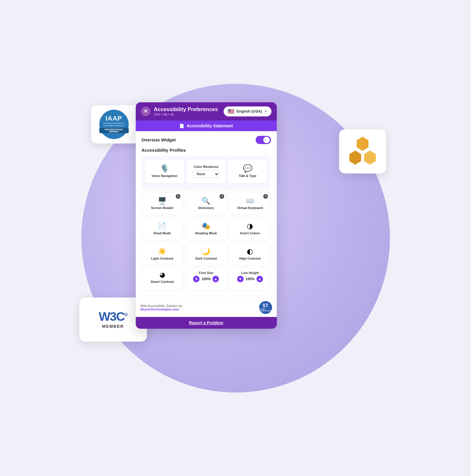 This screenshot has width=471, height=476. What do you see at coordinates (250, 279) in the screenshot?
I see `line-height-controls: ▼ 100% ▲` at bounding box center [250, 279].